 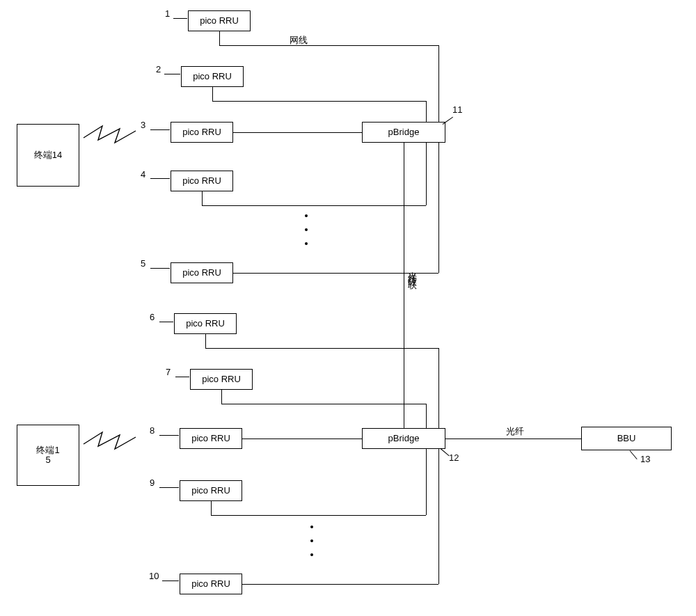 I want to click on node-id-5: 5, so click(x=143, y=264).